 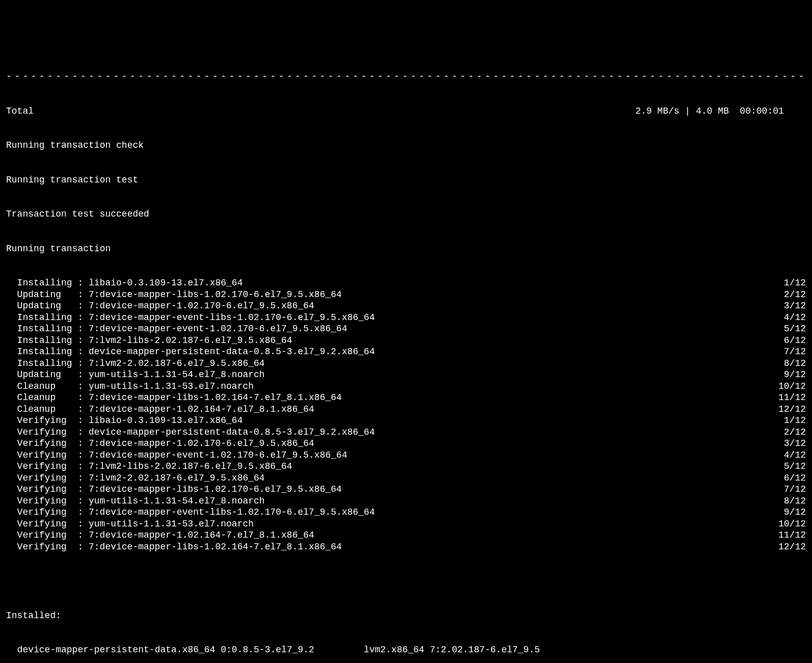 I want to click on action-counter: 4/12, so click(x=795, y=318).